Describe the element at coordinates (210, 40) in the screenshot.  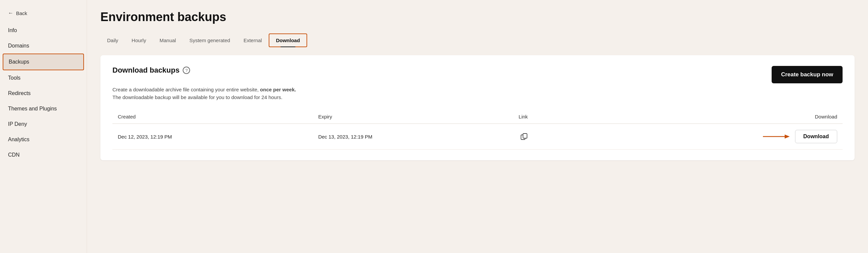
I see `tab-system-generated: System generated` at that location.